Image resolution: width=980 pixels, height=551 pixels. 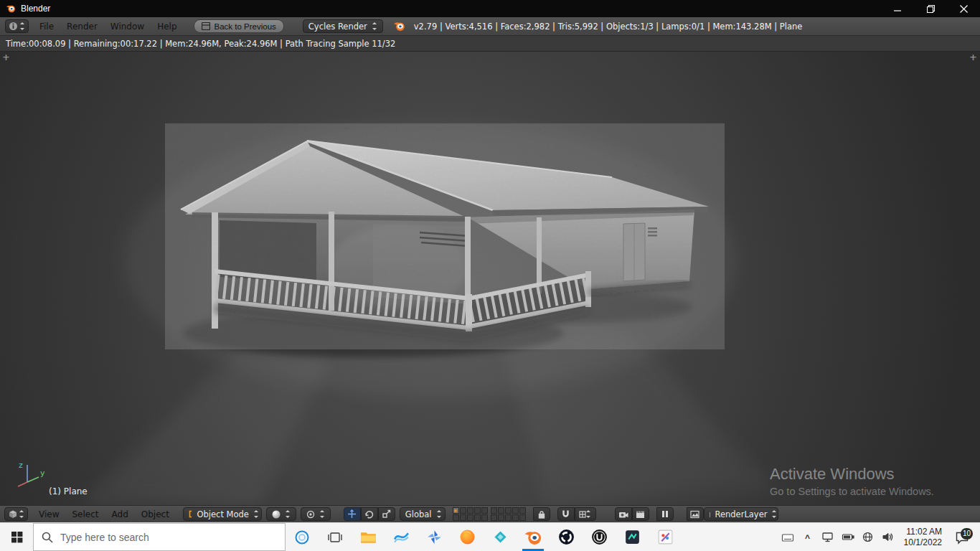 I want to click on ethernet-icon, so click(x=828, y=537).